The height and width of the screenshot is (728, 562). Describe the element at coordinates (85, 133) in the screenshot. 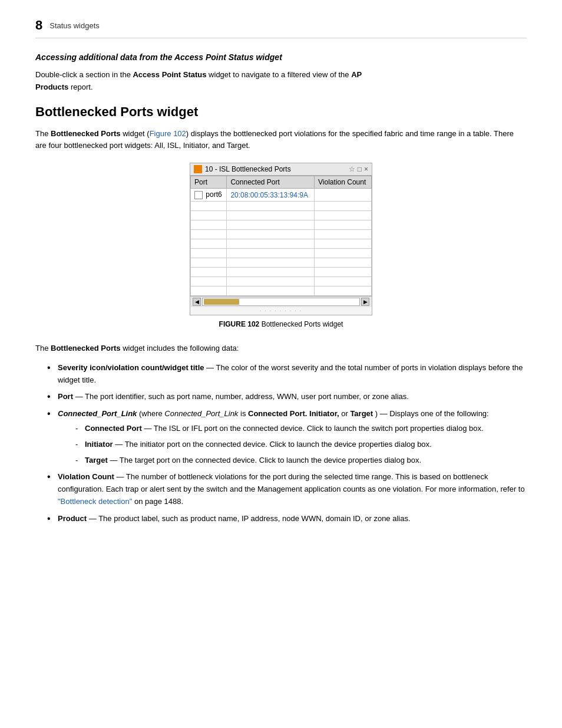

I see `desc-bold: Bottlenecked Ports` at that location.